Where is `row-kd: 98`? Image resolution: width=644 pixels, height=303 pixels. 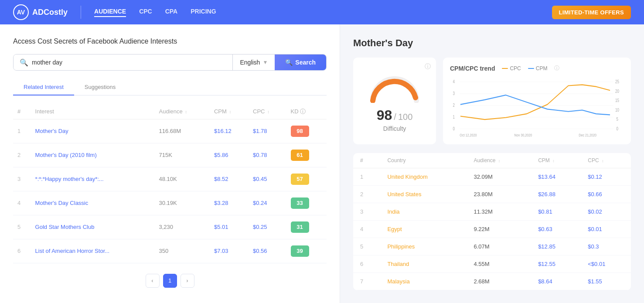 row-kd: 98 is located at coordinates (307, 131).